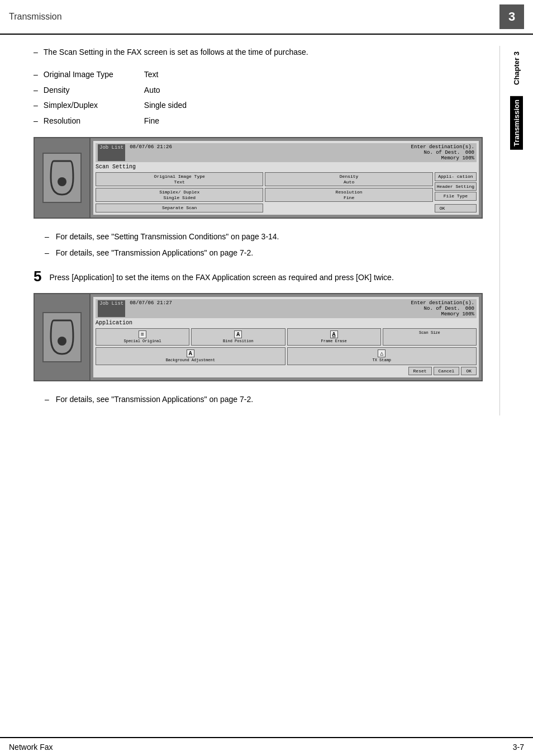 This screenshot has width=533, height=756. I want to click on screen1-right-col: Appli- cation Header Setting File Type O…, so click(456, 192).